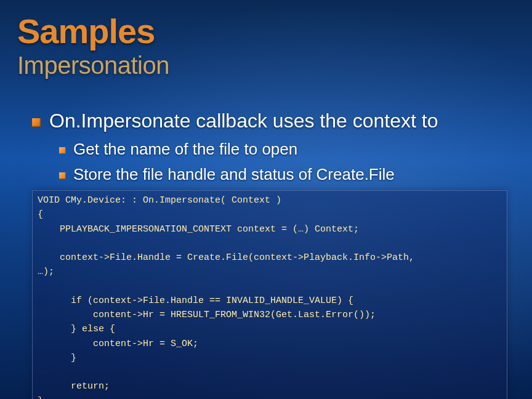 This screenshot has width=532, height=399. I want to click on bullet-text: Get the name of the file to open, so click(185, 149).